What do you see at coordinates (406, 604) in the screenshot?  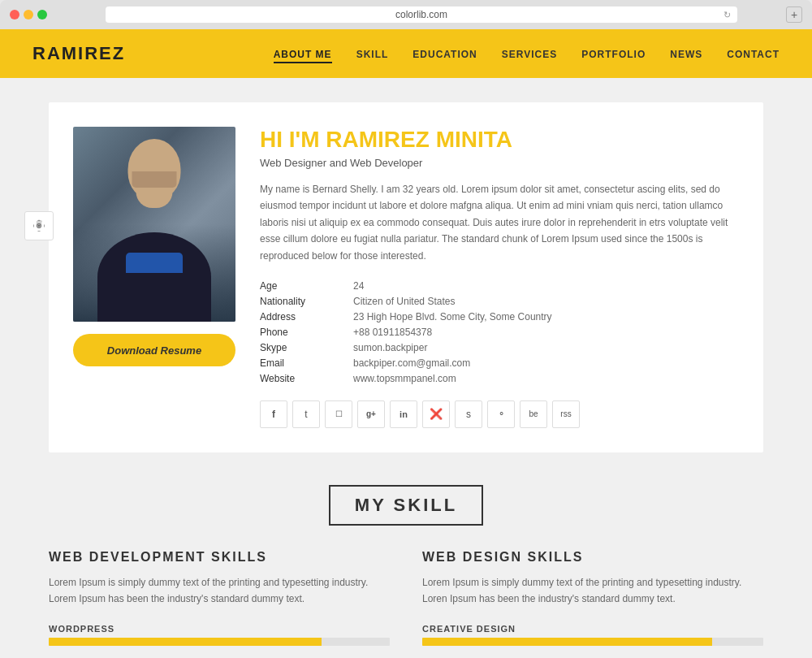 I see `skills-section: WEB DEVELOPMENT SKILLS Lorem Ipsum is si…` at bounding box center [406, 604].